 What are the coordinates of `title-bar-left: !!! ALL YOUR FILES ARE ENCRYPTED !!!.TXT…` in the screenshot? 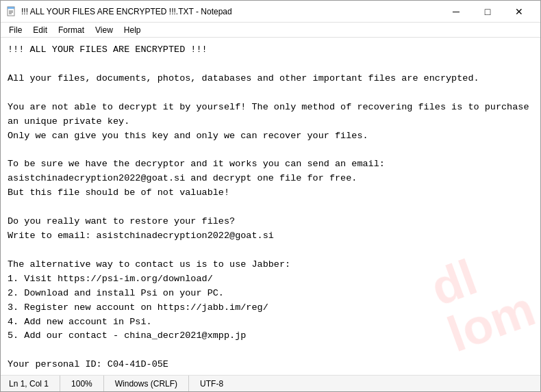 It's located at (119, 12).